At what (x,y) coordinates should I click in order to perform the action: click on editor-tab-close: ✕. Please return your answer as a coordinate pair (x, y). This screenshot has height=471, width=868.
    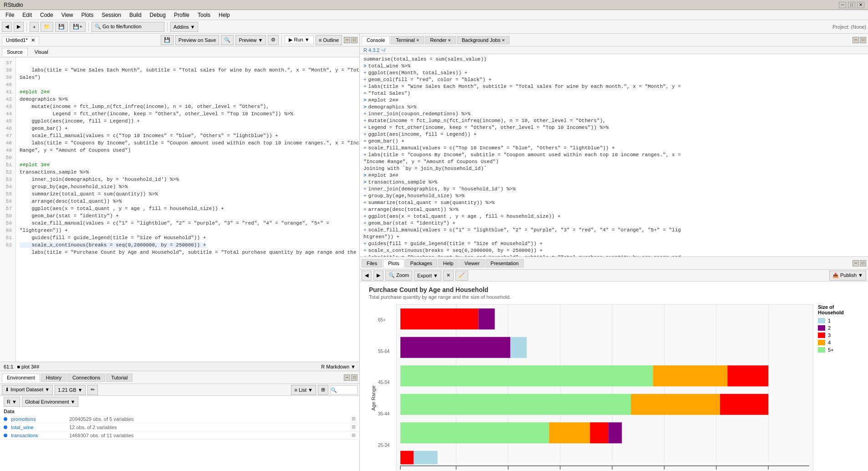
    Looking at the image, I should click on (33, 40).